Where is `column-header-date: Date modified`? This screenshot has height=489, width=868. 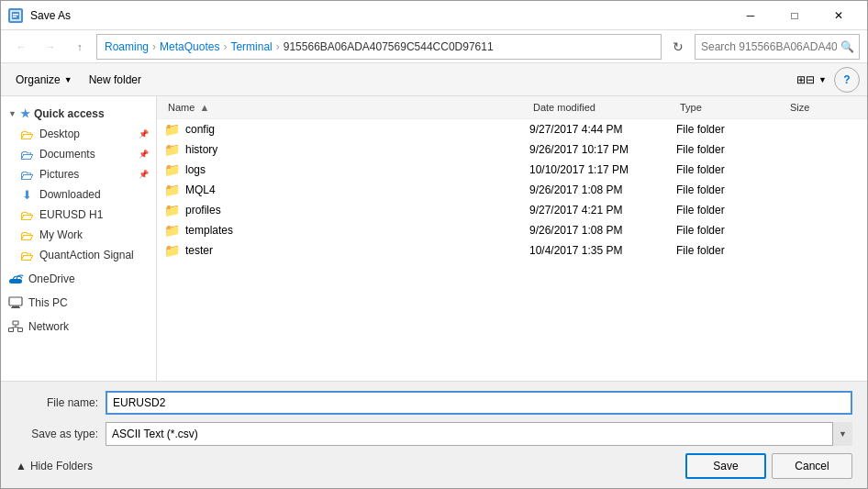 column-header-date: Date modified is located at coordinates (603, 107).